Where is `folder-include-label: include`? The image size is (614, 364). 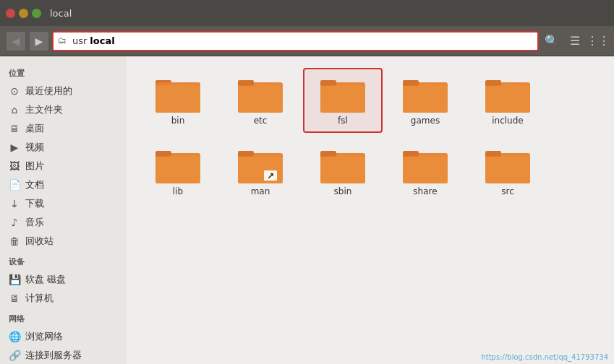 folder-include-label: include is located at coordinates (508, 121).